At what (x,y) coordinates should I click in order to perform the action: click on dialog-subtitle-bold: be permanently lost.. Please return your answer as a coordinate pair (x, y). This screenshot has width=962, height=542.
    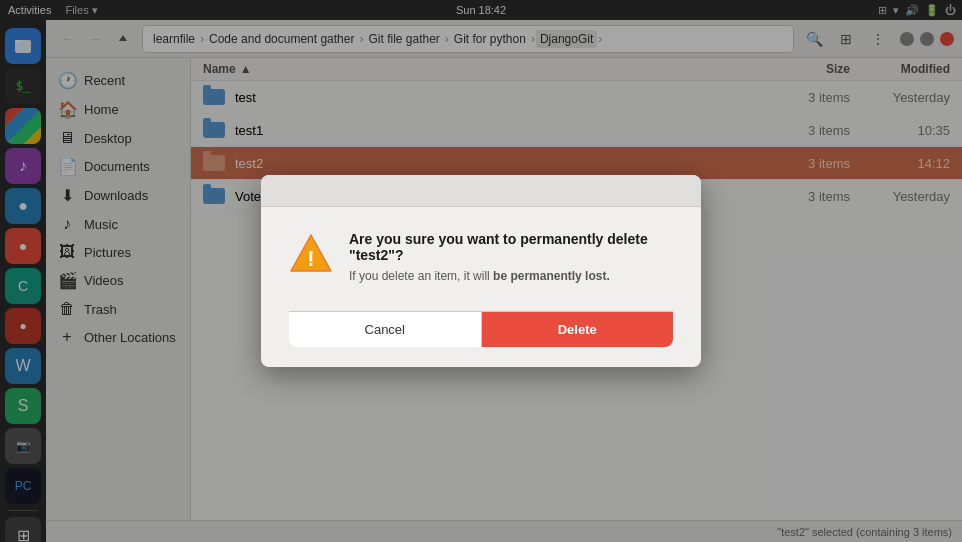
    Looking at the image, I should click on (552, 276).